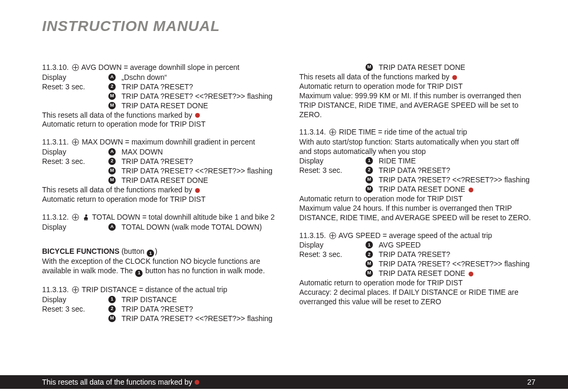  Describe the element at coordinates (160, 142) in the screenshot. I see `section-title: 11.3.11. MAX DOWN = maximum downhill gra…` at that location.